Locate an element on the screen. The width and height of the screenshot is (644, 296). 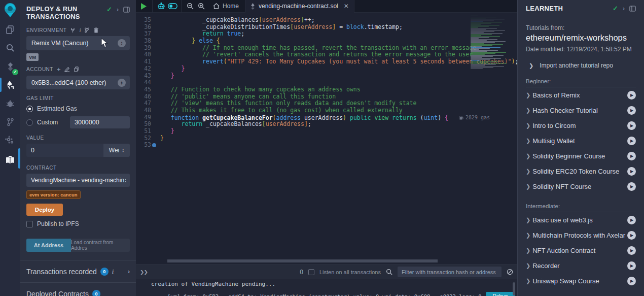
tab-file: vending-machine-contract.sol ✕ is located at coordinates (300, 6).